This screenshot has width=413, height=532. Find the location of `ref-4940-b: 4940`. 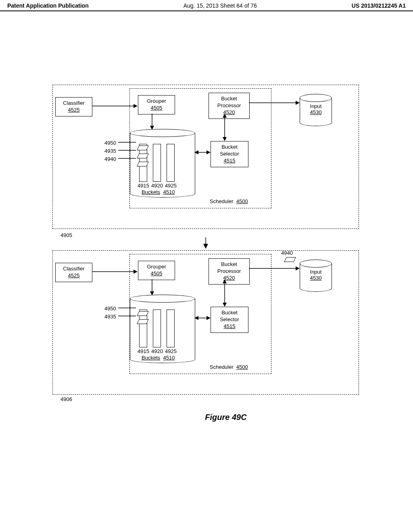

ref-4940-b: 4940 is located at coordinates (287, 253).